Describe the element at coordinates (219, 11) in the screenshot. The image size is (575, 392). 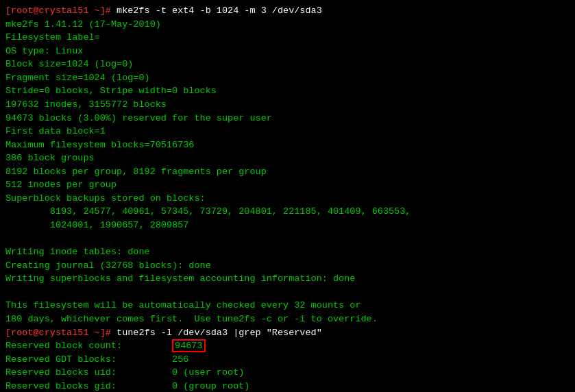
I see `cmd-1: mke2fs -t ext4 -b 1024 -m 3 /dev/sda3` at that location.